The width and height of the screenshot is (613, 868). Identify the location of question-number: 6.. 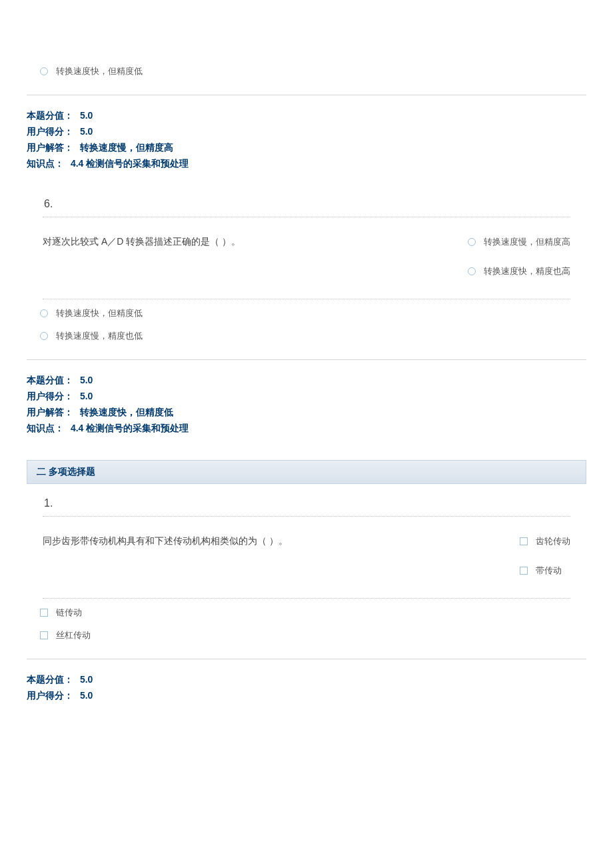
(306, 204).